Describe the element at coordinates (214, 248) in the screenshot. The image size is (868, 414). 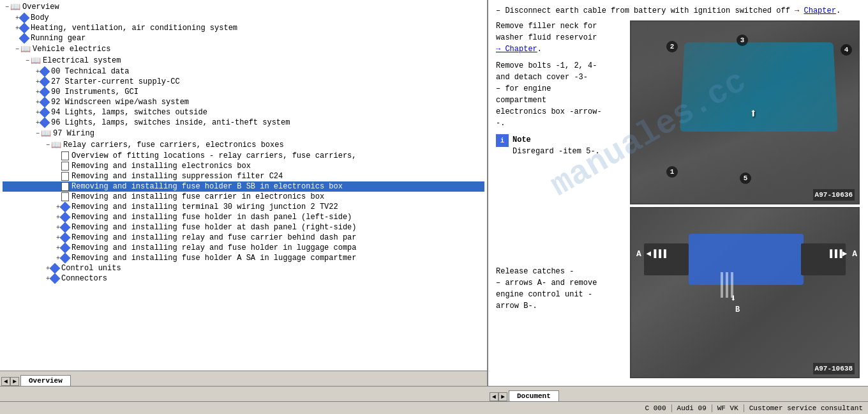
I see `tree-label: Removing and installing relay and fuse h…` at that location.